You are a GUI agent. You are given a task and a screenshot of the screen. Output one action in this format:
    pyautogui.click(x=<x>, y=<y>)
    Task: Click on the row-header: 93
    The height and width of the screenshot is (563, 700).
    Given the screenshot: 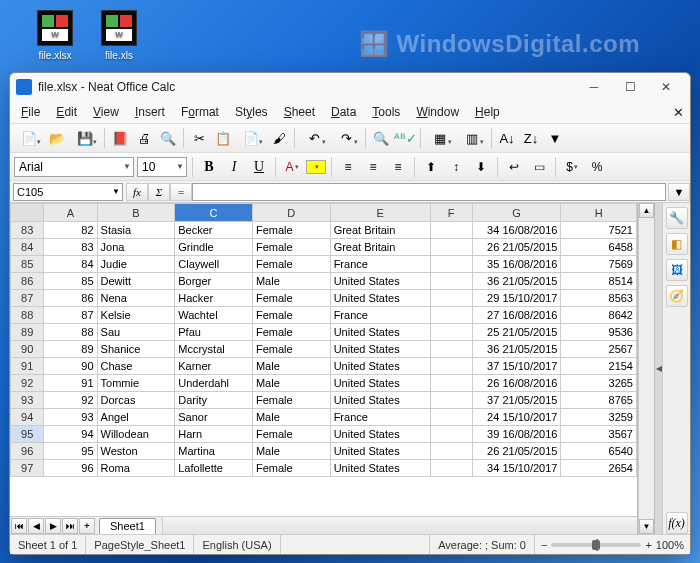 What is the action you would take?
    pyautogui.click(x=28, y=400)
    